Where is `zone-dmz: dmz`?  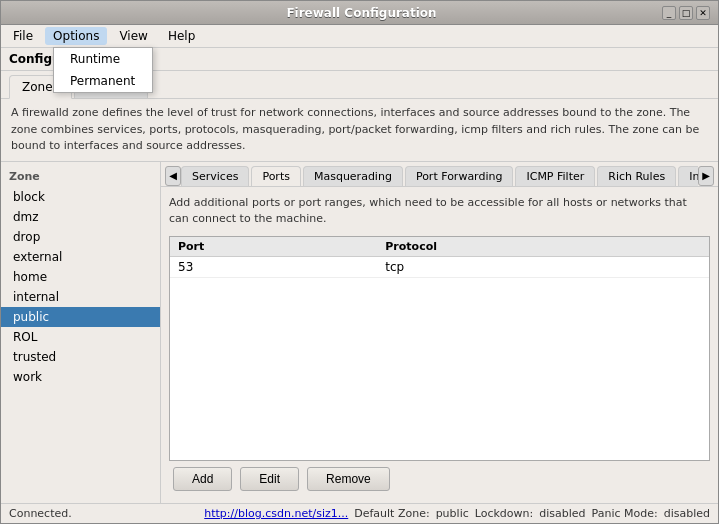
zone-dmz: dmz is located at coordinates (80, 217).